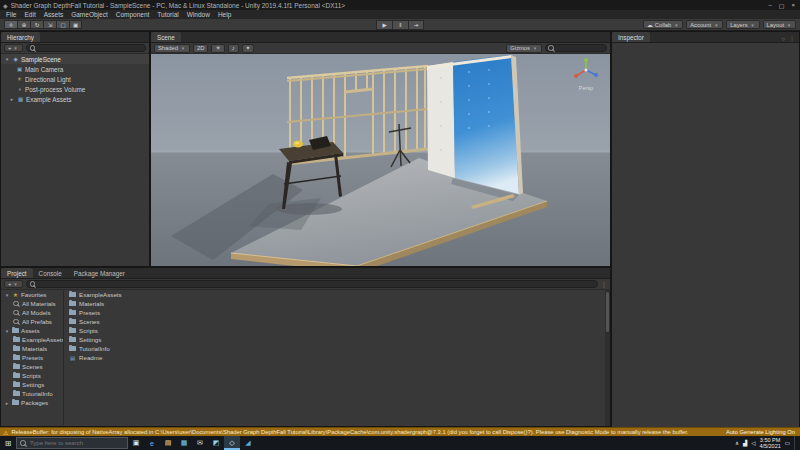 The width and height of the screenshot is (800, 450). What do you see at coordinates (50, 24) in the screenshot?
I see `scale-tool-button: ⇲` at bounding box center [50, 24].